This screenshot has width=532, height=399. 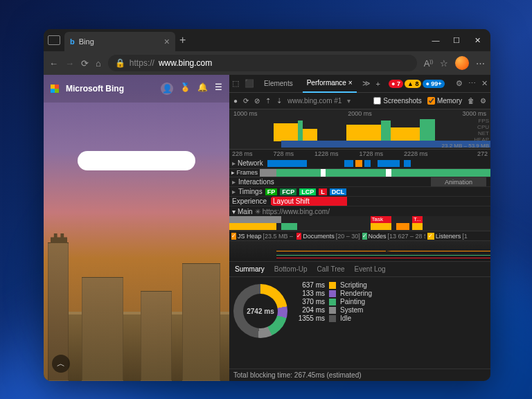 What do you see at coordinates (54, 64) in the screenshot?
I see `back-button: ←` at bounding box center [54, 64].